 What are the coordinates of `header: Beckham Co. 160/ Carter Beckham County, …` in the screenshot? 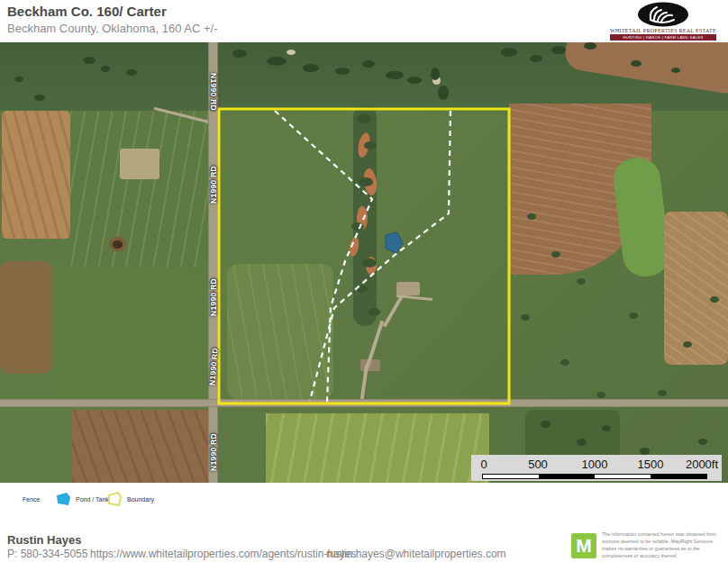 It's located at (364, 22).